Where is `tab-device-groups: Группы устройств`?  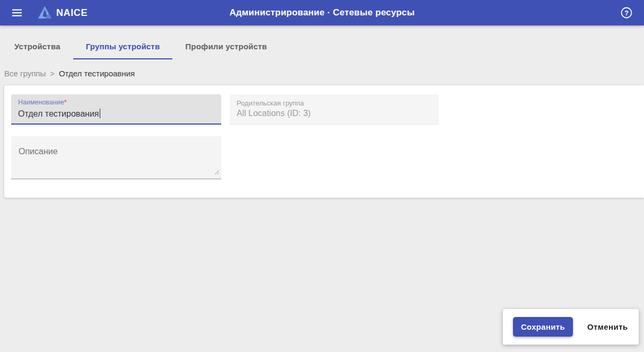 tab-device-groups: Группы устройств is located at coordinates (123, 47).